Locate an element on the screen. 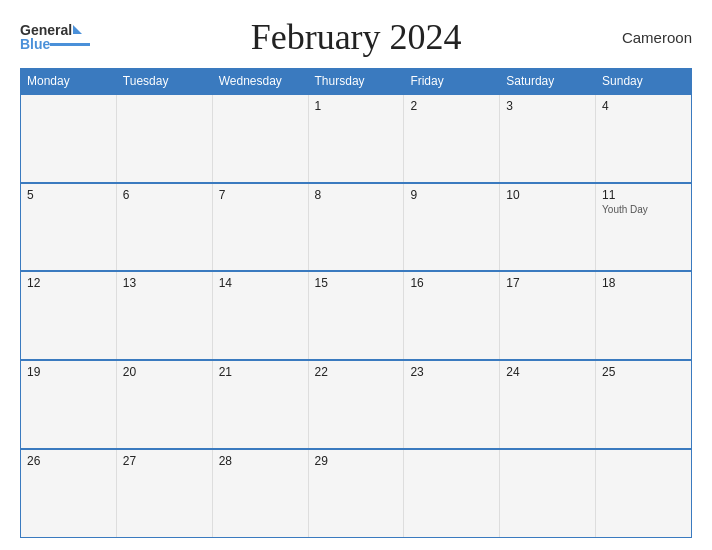 This screenshot has height=550, width=712. calendar-day-cell: 25 is located at coordinates (644, 404).